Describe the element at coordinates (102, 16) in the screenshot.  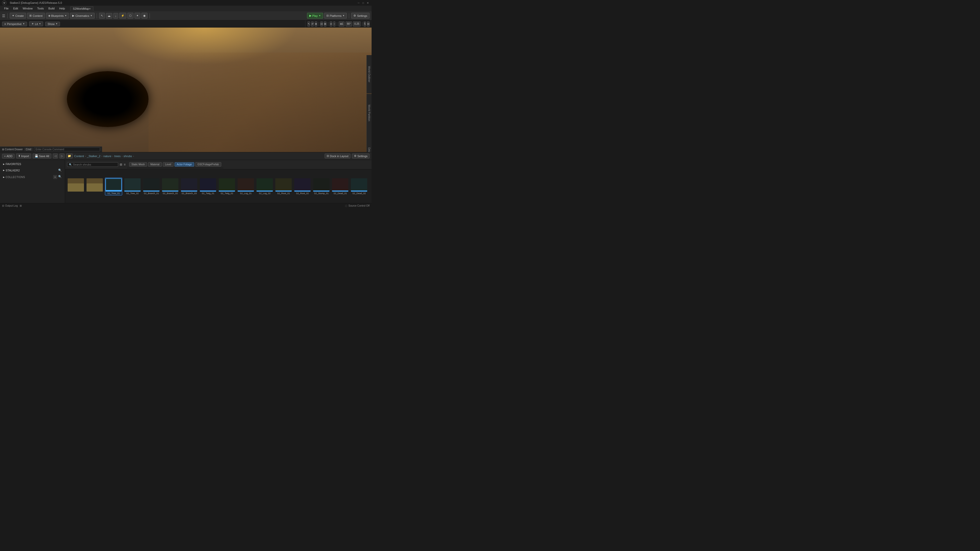
I see `select-mode-button: ↖` at that location.